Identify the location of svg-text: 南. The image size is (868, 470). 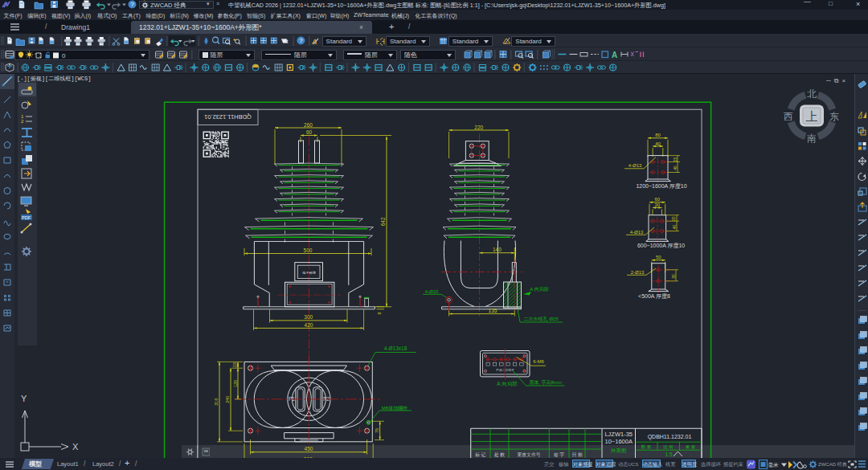
(812, 138).